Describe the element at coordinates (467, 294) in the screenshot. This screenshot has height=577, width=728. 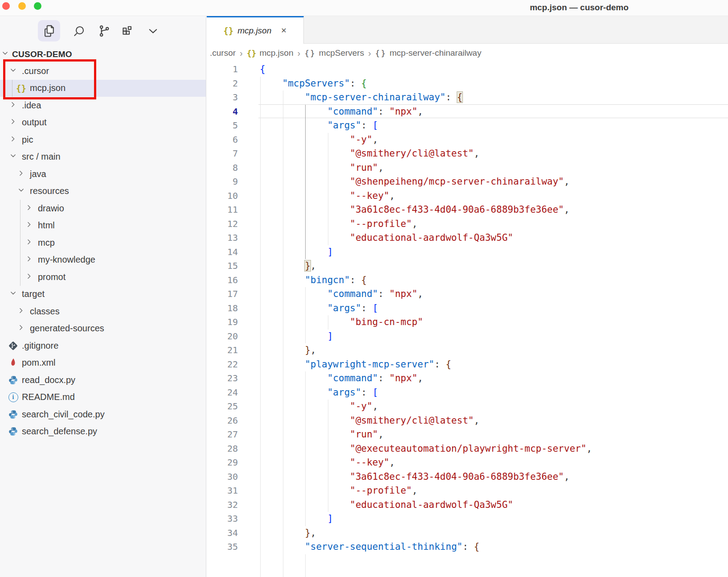
I see `code-line: 17 "command": "npx",` at that location.